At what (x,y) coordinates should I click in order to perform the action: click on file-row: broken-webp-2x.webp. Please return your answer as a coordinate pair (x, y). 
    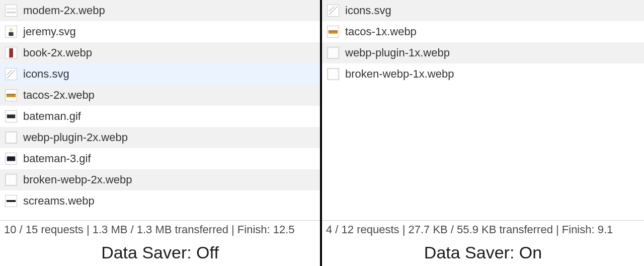
    Looking at the image, I should click on (160, 180).